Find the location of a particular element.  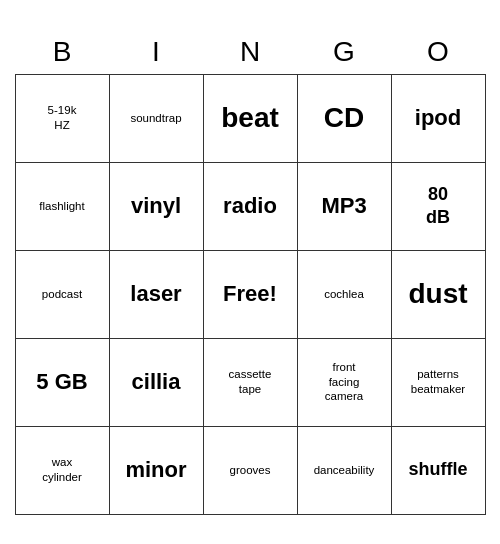

cell-text-4-2: grooves is located at coordinates (250, 470).